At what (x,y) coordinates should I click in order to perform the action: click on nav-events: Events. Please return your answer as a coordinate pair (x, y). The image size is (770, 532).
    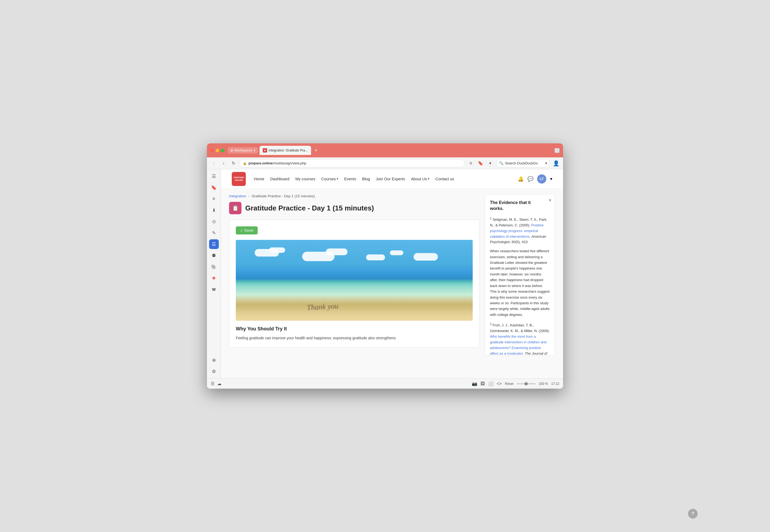
    Looking at the image, I should click on (350, 179).